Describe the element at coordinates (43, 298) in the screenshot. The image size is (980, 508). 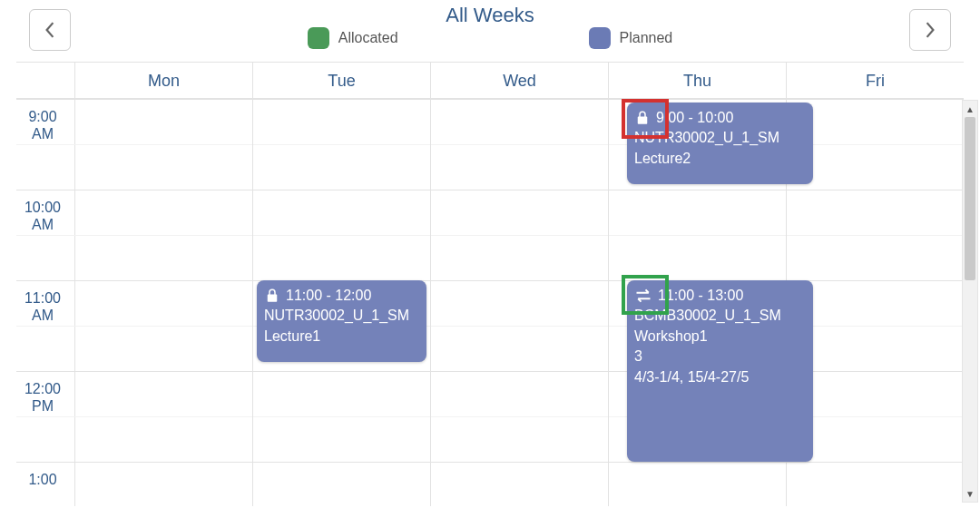
I see `time-11-h: 11:00` at that location.